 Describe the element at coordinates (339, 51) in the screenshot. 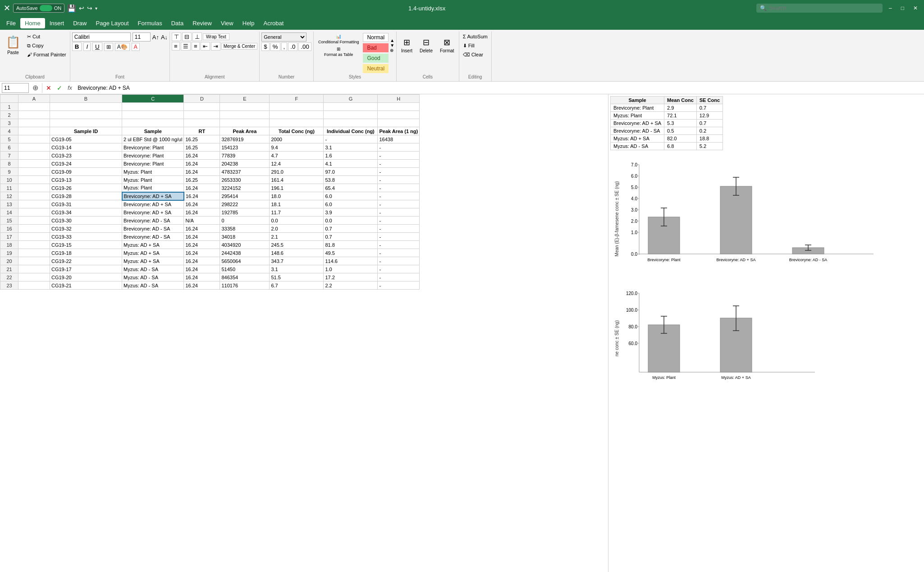

I see `format-as-table-button: ⊞ Format as Table` at that location.